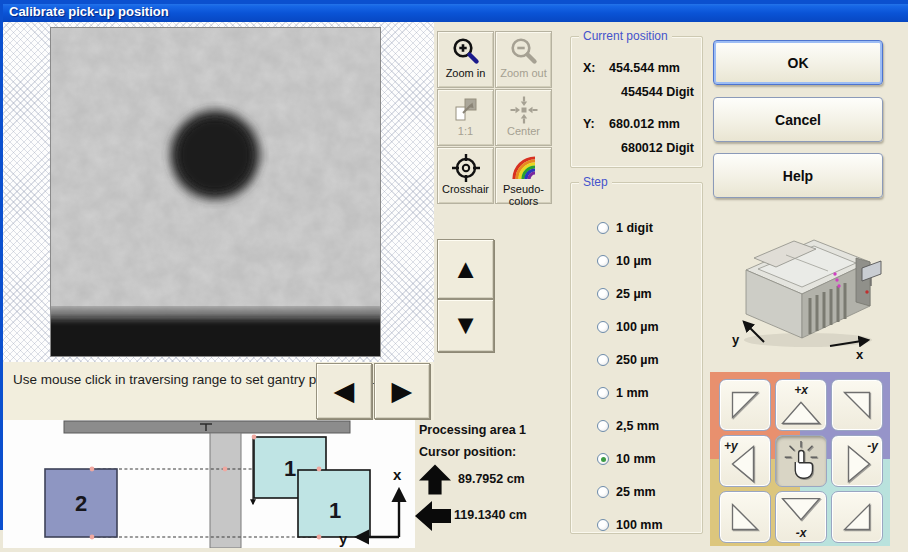 This screenshot has width=908, height=552. What do you see at coordinates (466, 326) in the screenshot?
I see `down-arrow-icon: ▼` at bounding box center [466, 326].